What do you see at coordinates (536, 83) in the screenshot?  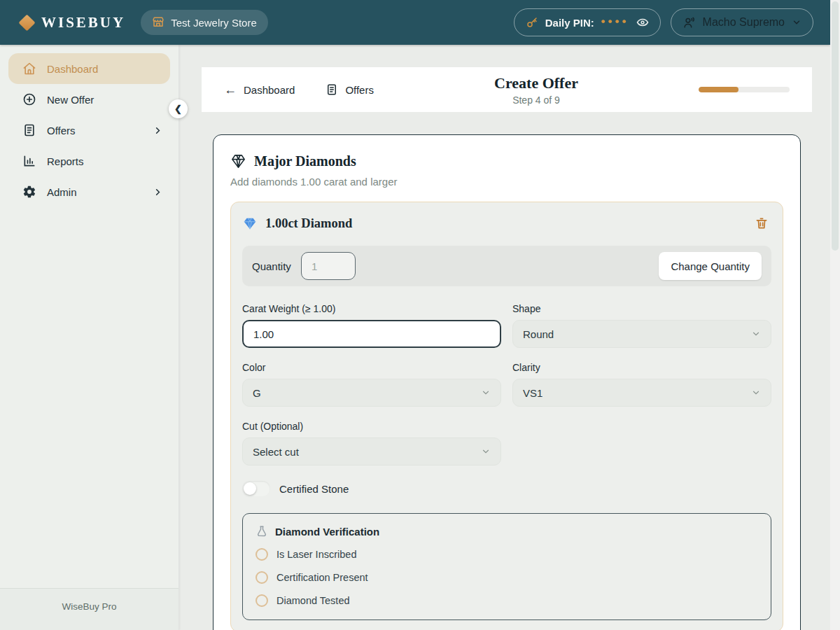 I see `page-title: Create Offer` at bounding box center [536, 83].